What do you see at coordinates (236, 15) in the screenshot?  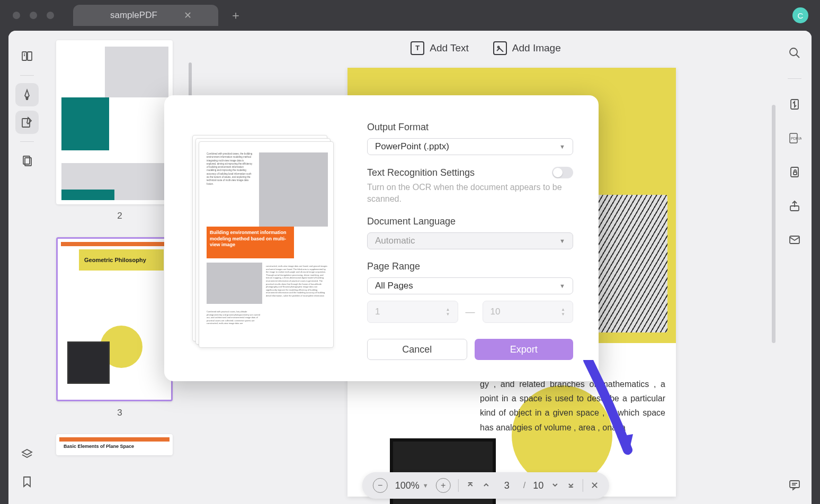 I see `new-tab-button: ＋` at bounding box center [236, 15].